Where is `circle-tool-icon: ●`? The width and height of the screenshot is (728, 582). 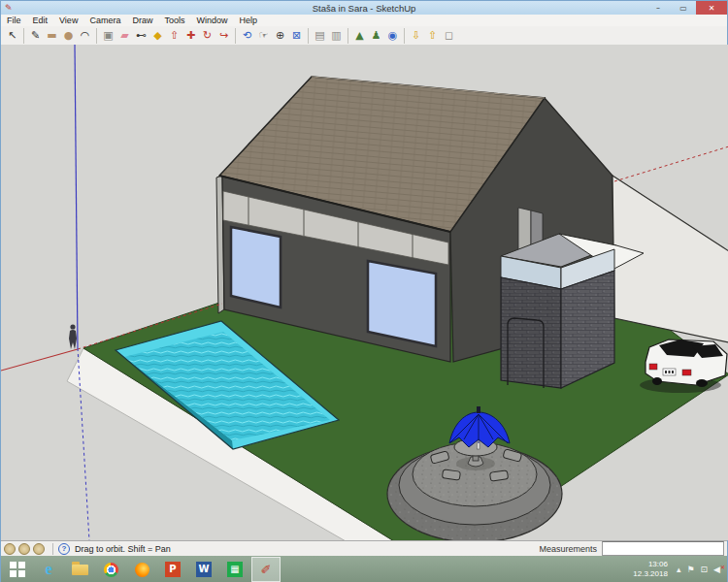 circle-tool-icon: ● is located at coordinates (68, 36).